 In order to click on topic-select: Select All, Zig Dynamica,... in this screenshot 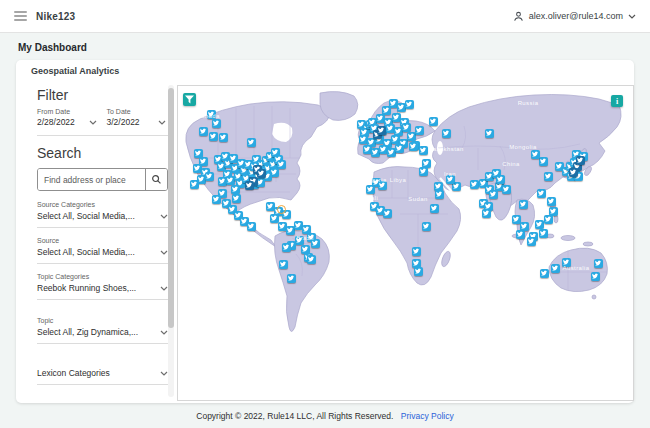, I will do `click(102, 332)`.